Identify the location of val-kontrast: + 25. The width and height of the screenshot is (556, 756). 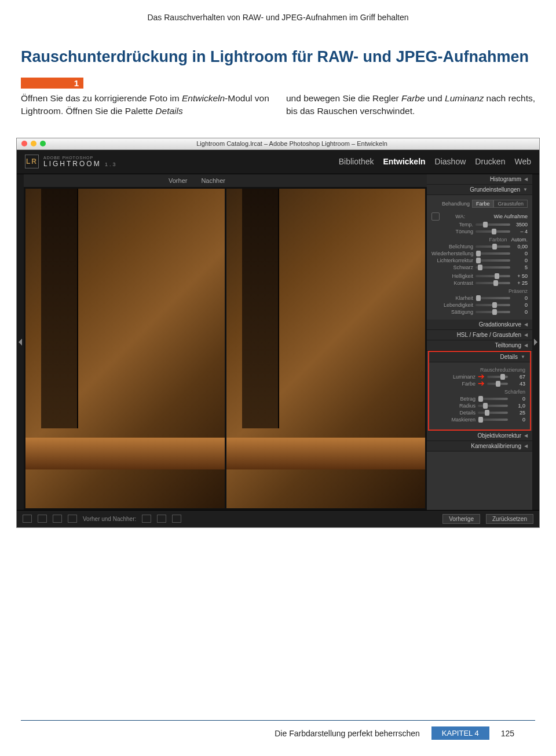
(520, 283).